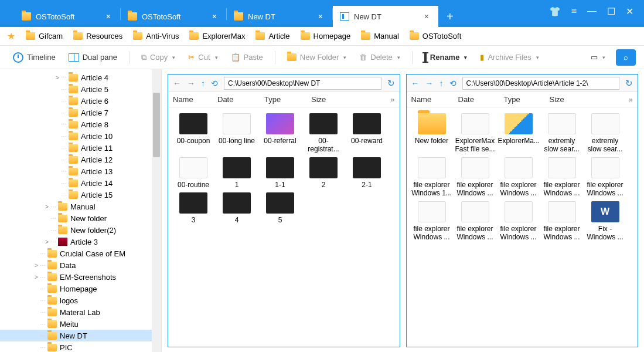 This screenshot has width=644, height=352. What do you see at coordinates (76, 218) in the screenshot?
I see `tree-item: ⋯New folder` at bounding box center [76, 218].